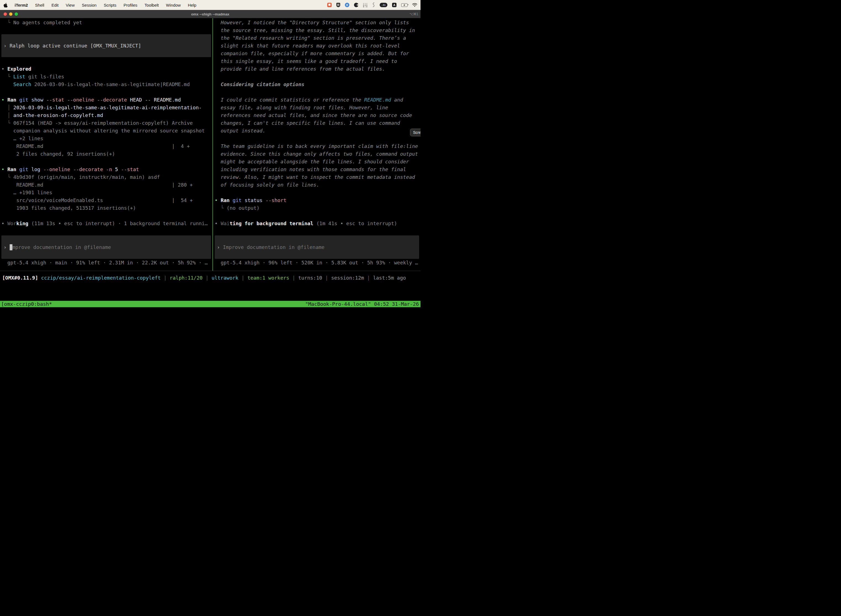  I want to click on text-segment: ting for background terminal, so click(271, 223).